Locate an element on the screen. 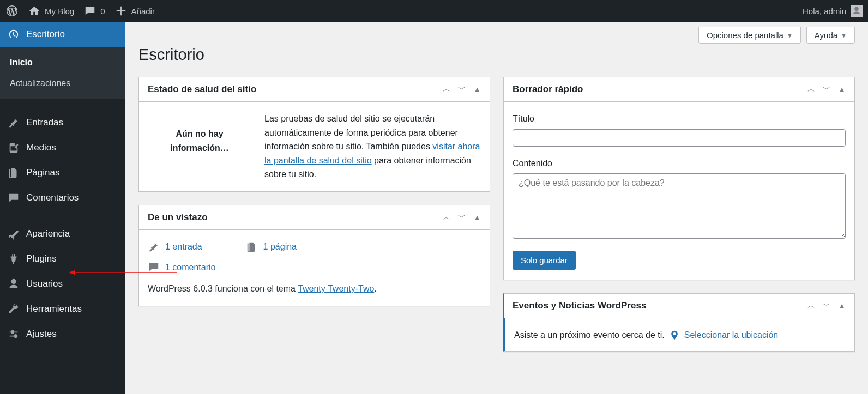 This screenshot has height=394, width=868. sidebar-label: Entradas is located at coordinates (45, 123).